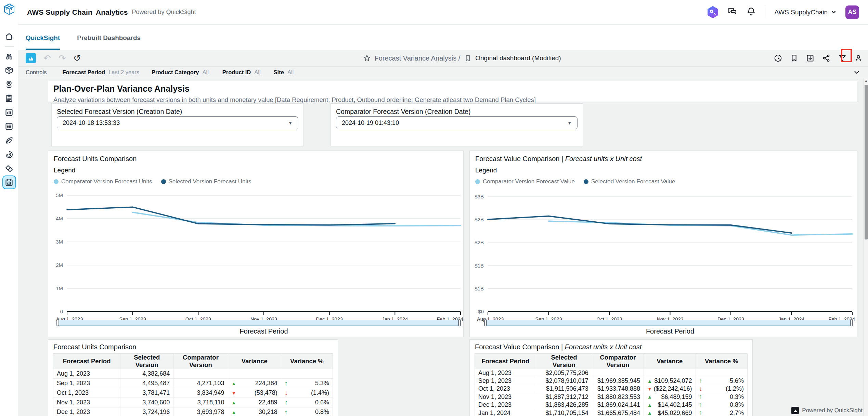 This screenshot has width=868, height=416. What do you see at coordinates (9, 168) in the screenshot?
I see `sidebar-item-integrations` at bounding box center [9, 168].